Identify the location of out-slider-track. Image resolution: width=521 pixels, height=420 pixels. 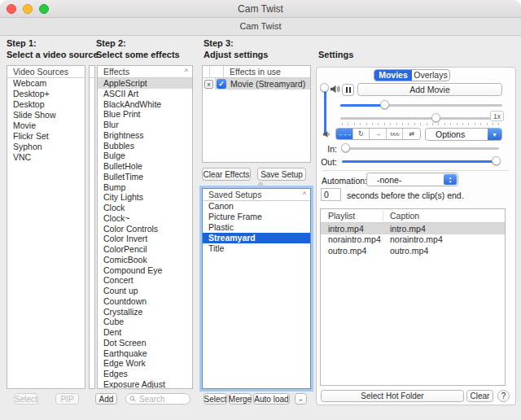
(419, 161).